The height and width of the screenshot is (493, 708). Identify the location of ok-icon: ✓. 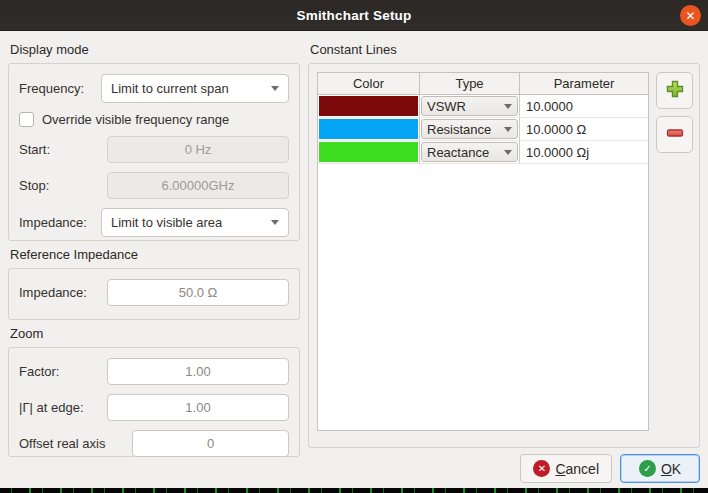
(648, 468).